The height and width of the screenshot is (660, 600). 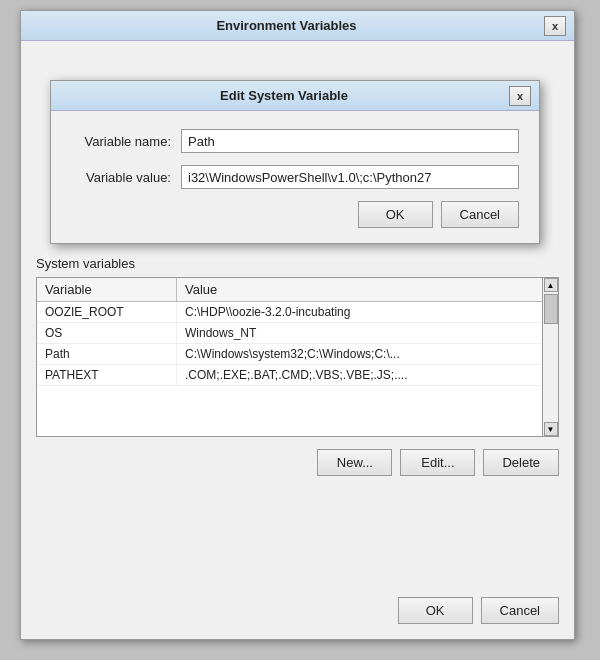 What do you see at coordinates (350, 177) in the screenshot?
I see `variable-value-input` at bounding box center [350, 177].